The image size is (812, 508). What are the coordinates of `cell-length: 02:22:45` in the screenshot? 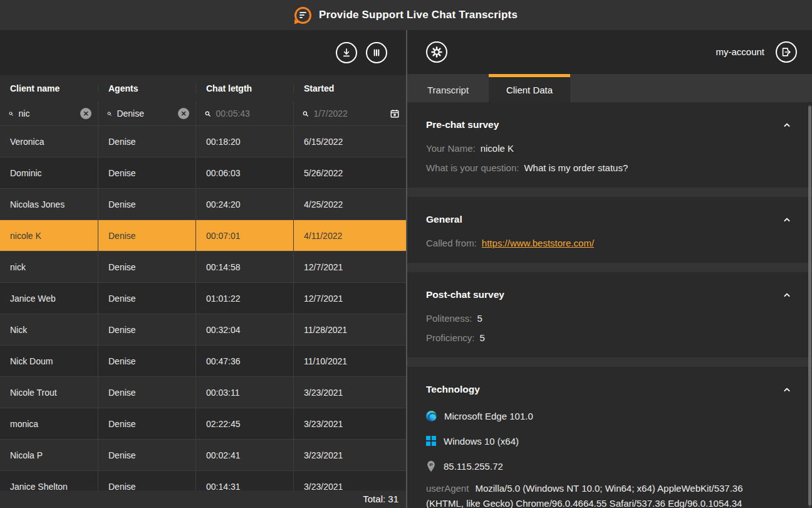 It's located at (244, 424).